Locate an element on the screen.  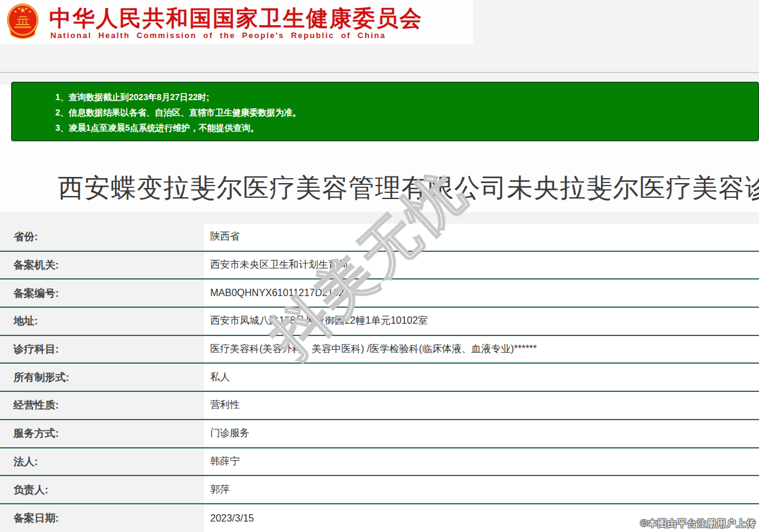
notice-line-3: 3、凌晨1点至凌晨5点系统进行维护，不能提供查询。 is located at coordinates (403, 128).